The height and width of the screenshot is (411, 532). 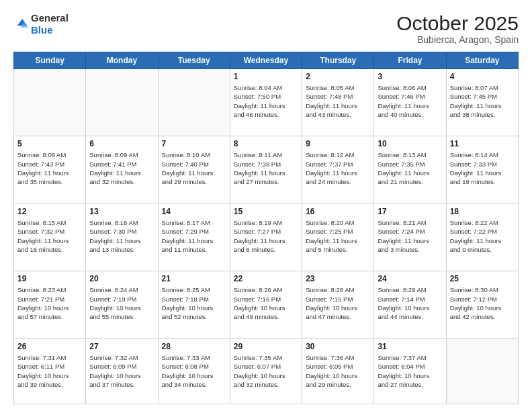 I want to click on day-info: Sunrise: 8:08 AM Sunset: 7:43 PM Dayligh…, so click(x=50, y=168).